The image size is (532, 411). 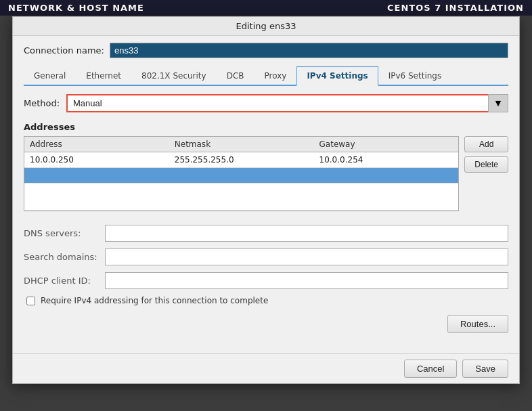 What do you see at coordinates (386, 176) in the screenshot?
I see `cell-edit-gateway` at bounding box center [386, 176].